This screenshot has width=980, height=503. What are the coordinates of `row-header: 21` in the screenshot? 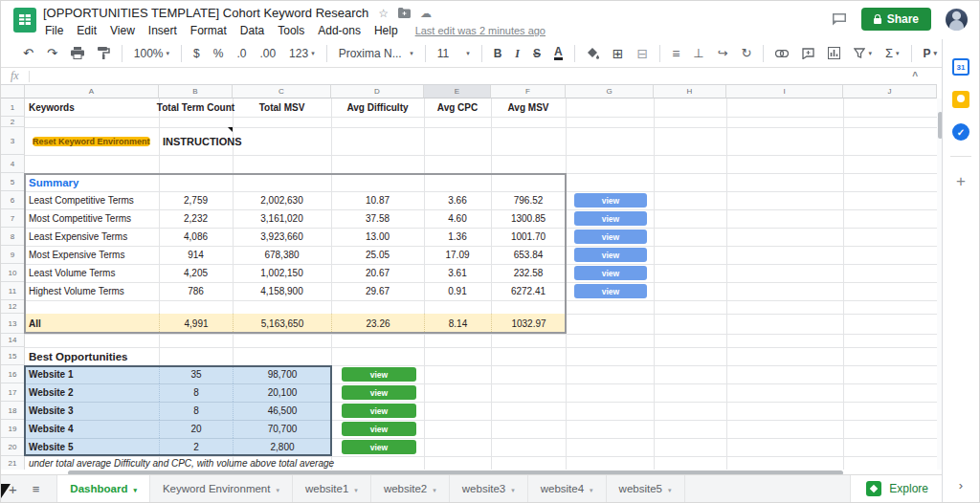 It's located at (13, 463).